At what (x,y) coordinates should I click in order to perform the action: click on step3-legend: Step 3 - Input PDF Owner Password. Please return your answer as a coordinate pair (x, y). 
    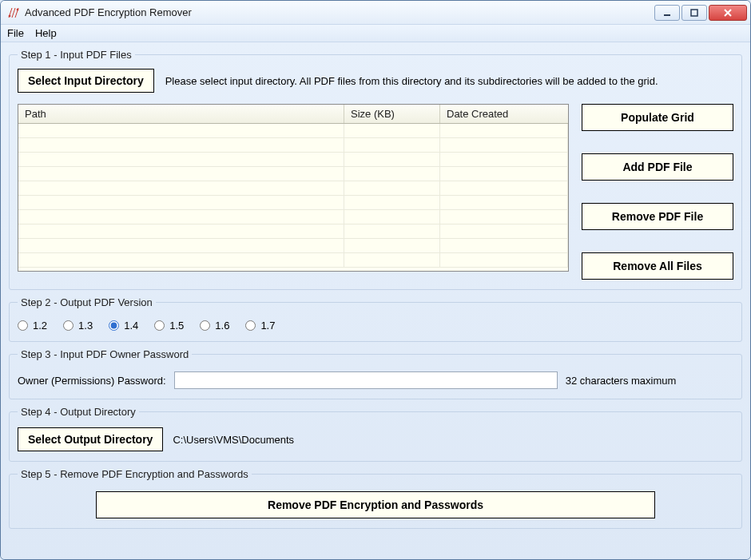
    Looking at the image, I should click on (105, 355).